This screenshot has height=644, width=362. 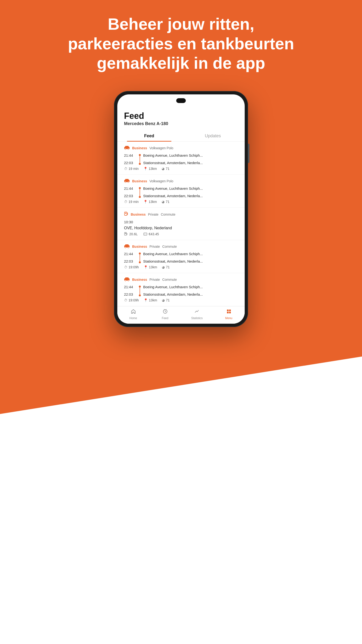 I want to click on tag-business-2: Business, so click(x=139, y=181).